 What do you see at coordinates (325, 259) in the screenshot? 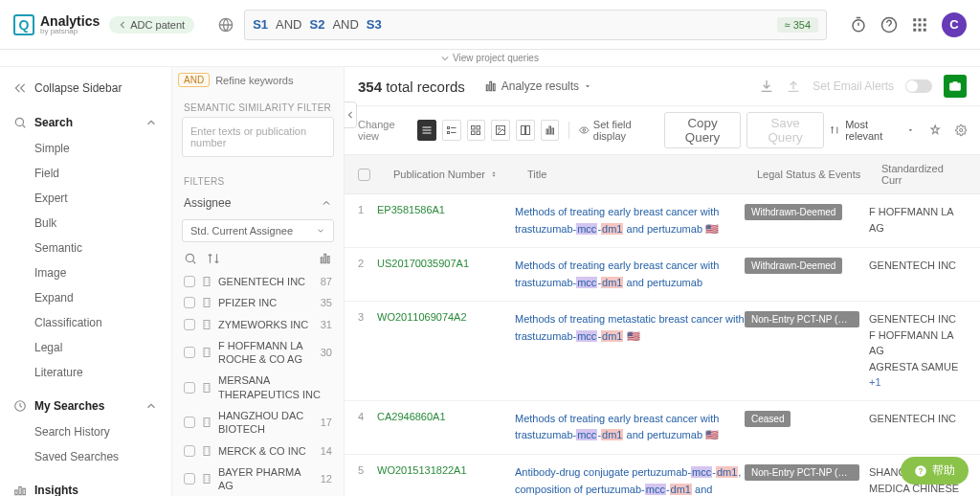
I see `chart-icon` at bounding box center [325, 259].